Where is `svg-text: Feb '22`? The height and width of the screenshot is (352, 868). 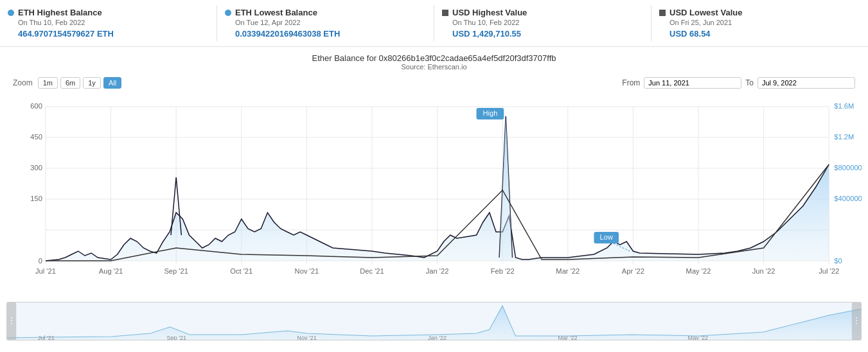 svg-text: Feb '22 is located at coordinates (502, 271).